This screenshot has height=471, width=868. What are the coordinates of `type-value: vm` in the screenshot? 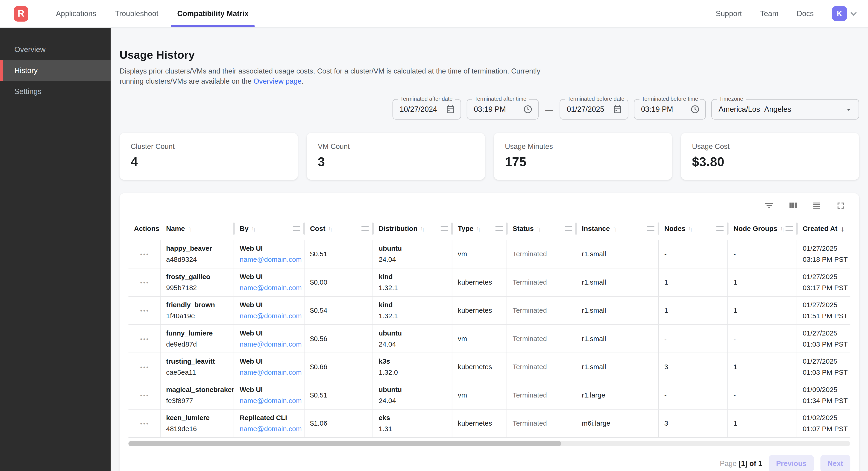 It's located at (480, 254).